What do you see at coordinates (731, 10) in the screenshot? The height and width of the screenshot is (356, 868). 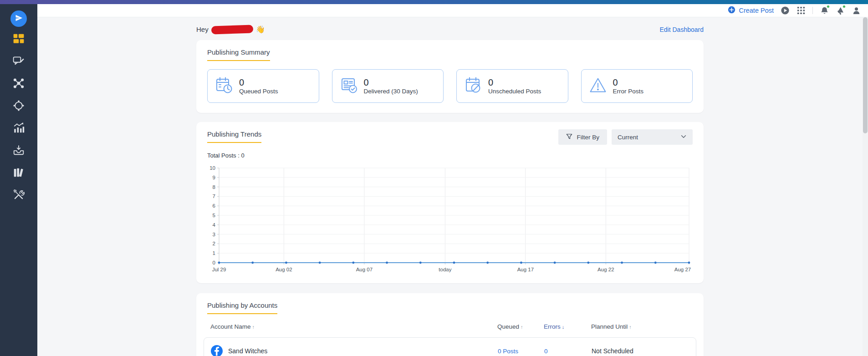 I see `plus-circle-icon` at bounding box center [731, 10].